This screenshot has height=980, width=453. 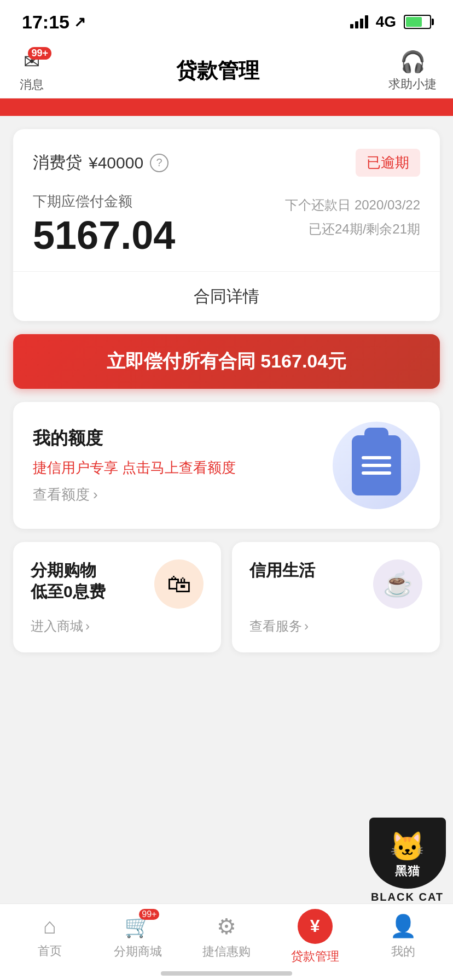 What do you see at coordinates (407, 847) in the screenshot?
I see `cat-emoji: 🐱` at bounding box center [407, 847].